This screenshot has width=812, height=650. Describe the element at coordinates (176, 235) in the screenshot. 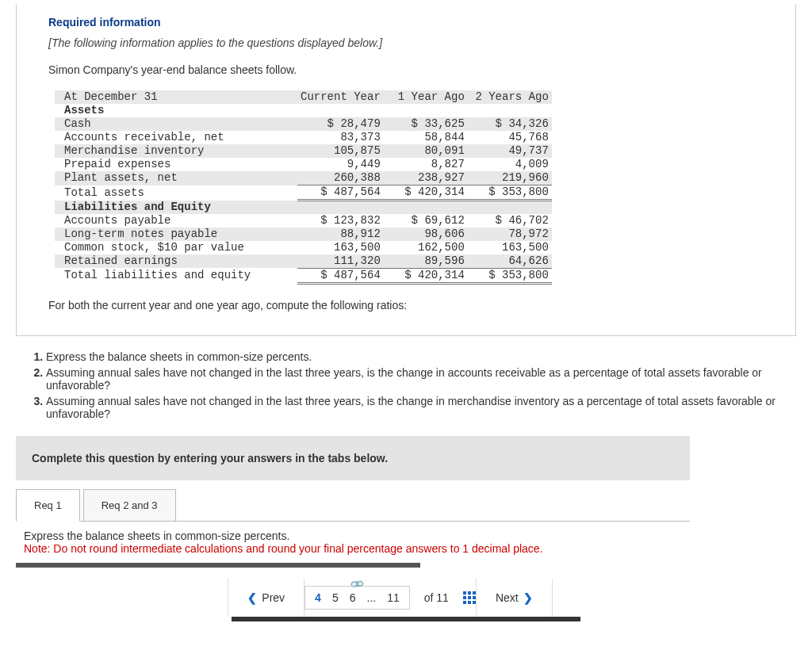

I see `row-label: Long-term notes payable` at that location.